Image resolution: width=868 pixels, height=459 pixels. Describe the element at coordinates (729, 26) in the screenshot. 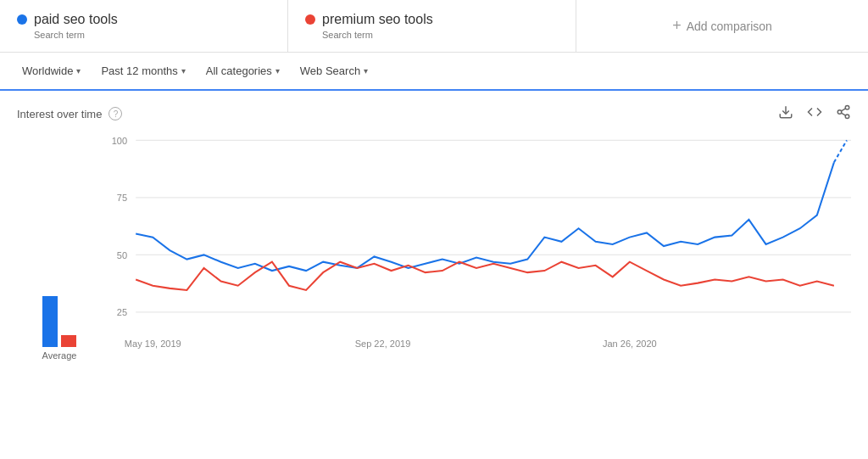

I see `add-comparison-label: Add comparison` at that location.